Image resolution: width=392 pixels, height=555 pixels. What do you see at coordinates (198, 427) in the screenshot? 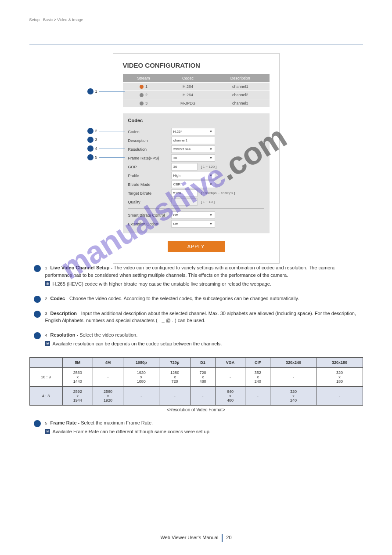
I see `expl-5: 5 Frame Rate - Select the maximum Frame …` at bounding box center [198, 427].